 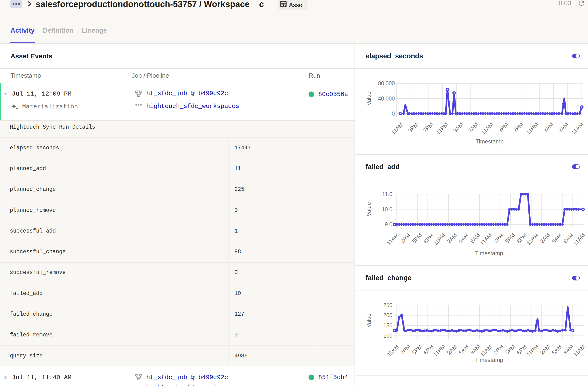 What do you see at coordinates (387, 210) in the screenshot?
I see `svg-text: 10.0` at bounding box center [387, 210].